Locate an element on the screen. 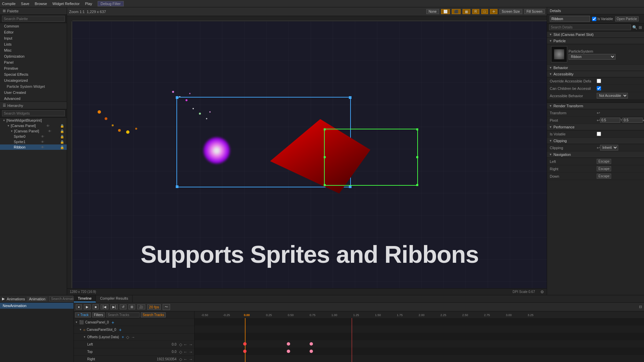 The image size is (644, 362). palette-item-panel: Panel is located at coordinates (34, 62).